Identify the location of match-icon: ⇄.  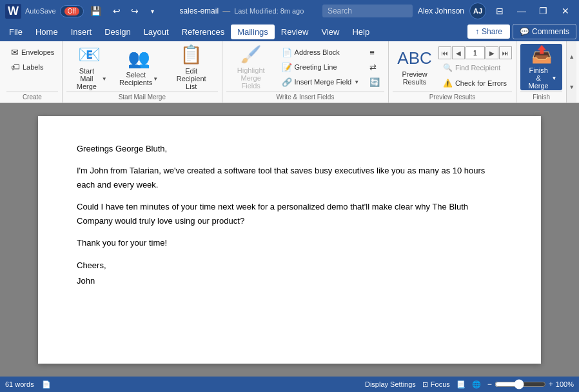
(373, 67).